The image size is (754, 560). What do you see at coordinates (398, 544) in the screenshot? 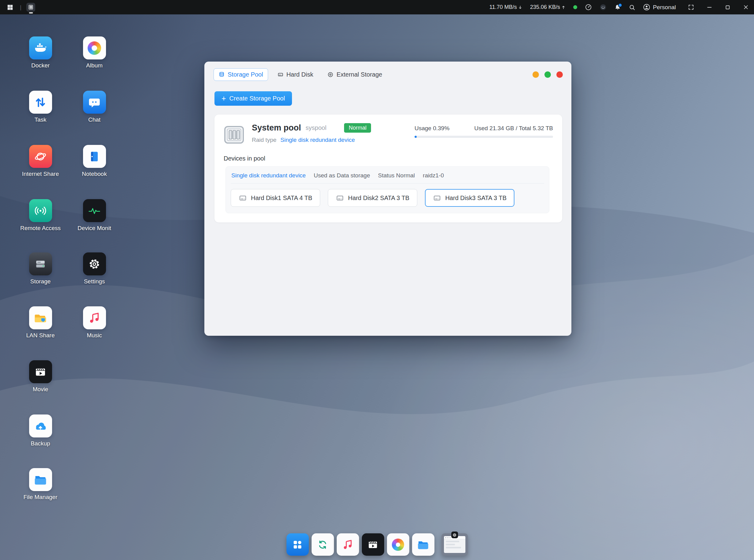
I see `dock-item-photos` at bounding box center [398, 544].